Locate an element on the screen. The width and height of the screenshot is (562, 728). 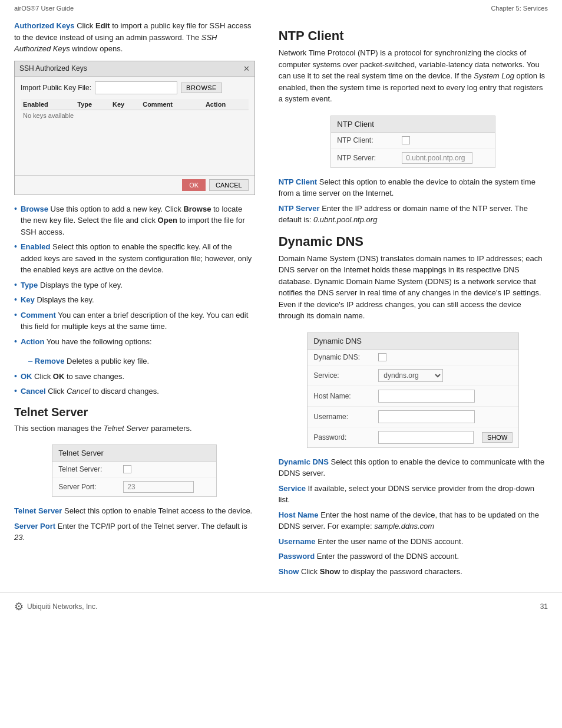
username-desc-label: Username is located at coordinates (297, 541).